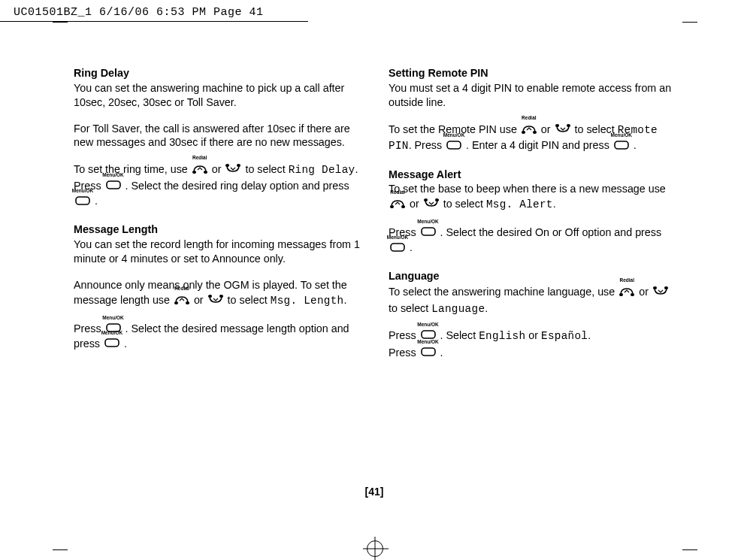  What do you see at coordinates (132, 170) in the screenshot?
I see `text: To set the ring time, use` at bounding box center [132, 170].